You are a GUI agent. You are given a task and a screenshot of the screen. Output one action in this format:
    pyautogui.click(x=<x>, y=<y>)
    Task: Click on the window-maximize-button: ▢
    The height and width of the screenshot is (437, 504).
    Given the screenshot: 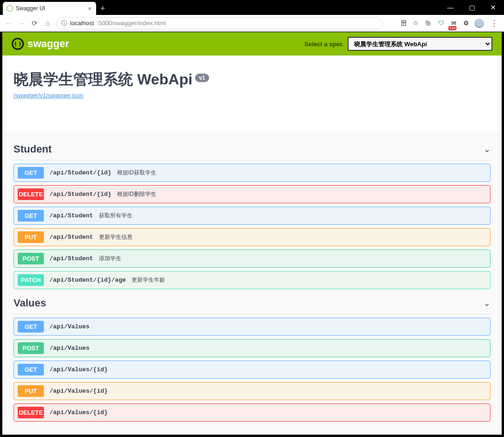 What is the action you would take?
    pyautogui.click(x=472, y=7)
    